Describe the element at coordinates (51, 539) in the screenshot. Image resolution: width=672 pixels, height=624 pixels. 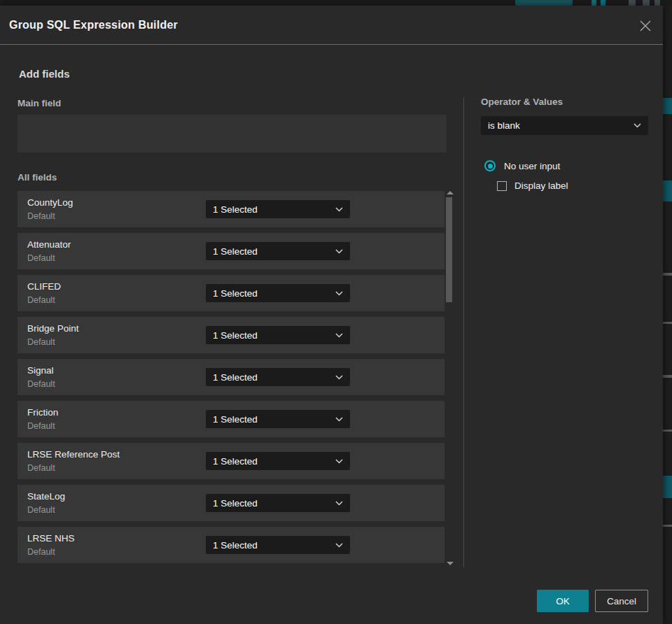
I see `field-name: LRSE NHS` at that location.